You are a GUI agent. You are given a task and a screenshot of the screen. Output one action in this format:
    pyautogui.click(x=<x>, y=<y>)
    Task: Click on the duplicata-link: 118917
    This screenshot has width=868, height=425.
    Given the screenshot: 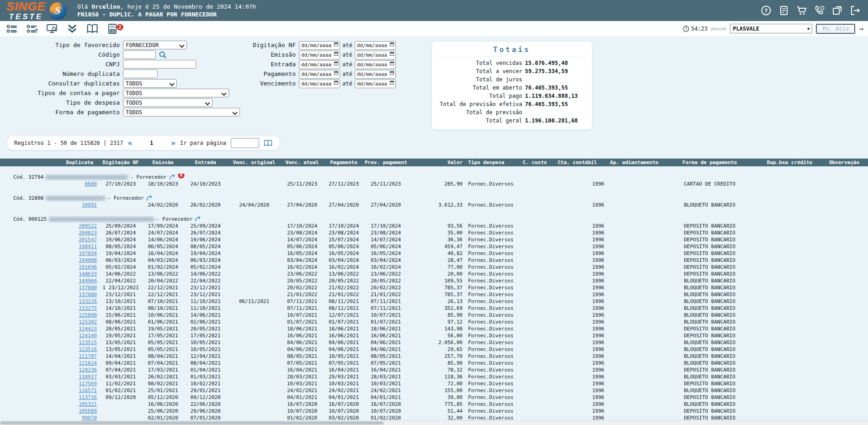 What is the action you would take?
    pyautogui.click(x=88, y=377)
    